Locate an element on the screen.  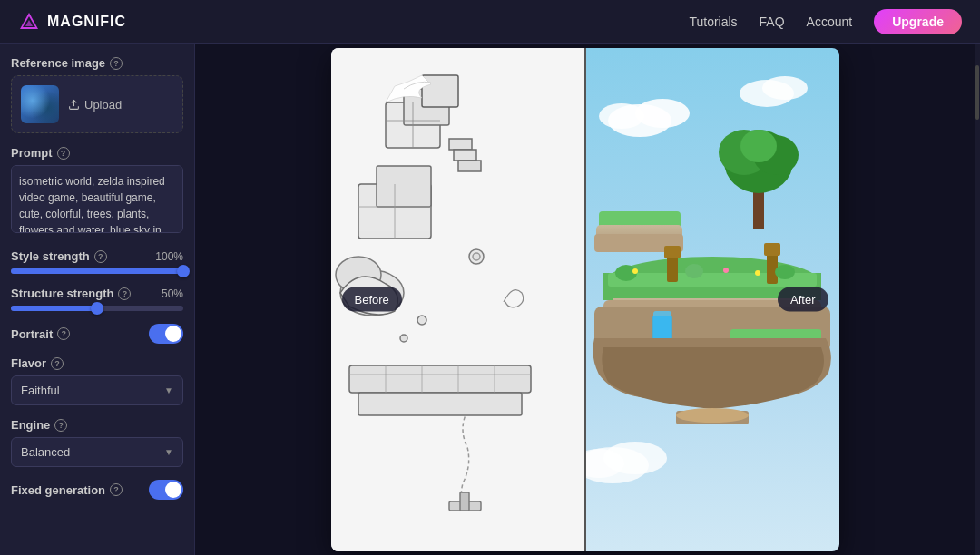
engine-dropdown-arrow: ▼ is located at coordinates (169, 452).